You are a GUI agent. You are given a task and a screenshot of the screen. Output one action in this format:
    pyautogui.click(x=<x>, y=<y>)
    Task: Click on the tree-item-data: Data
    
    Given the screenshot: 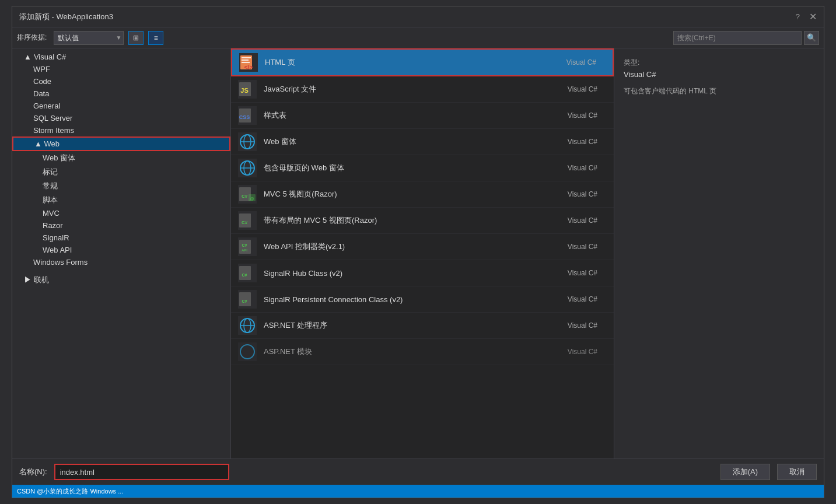 What is the action you would take?
    pyautogui.click(x=121, y=93)
    